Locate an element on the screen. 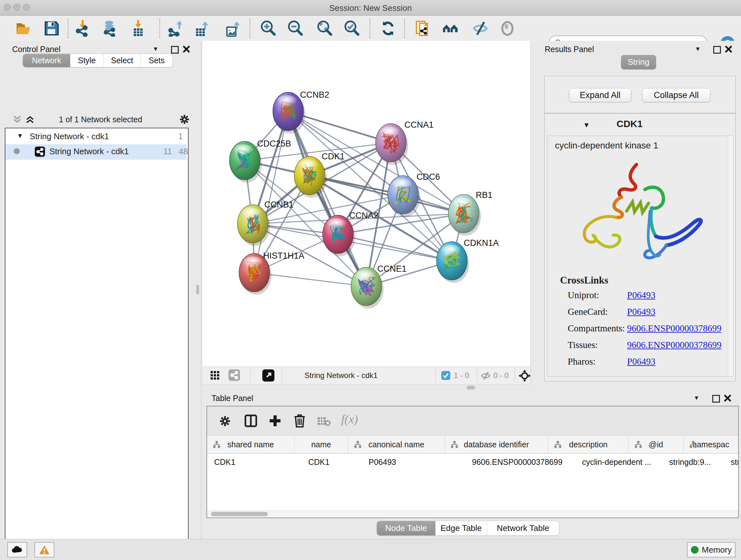 The height and width of the screenshot is (560, 741). gene-name: CDK1 is located at coordinates (630, 124).